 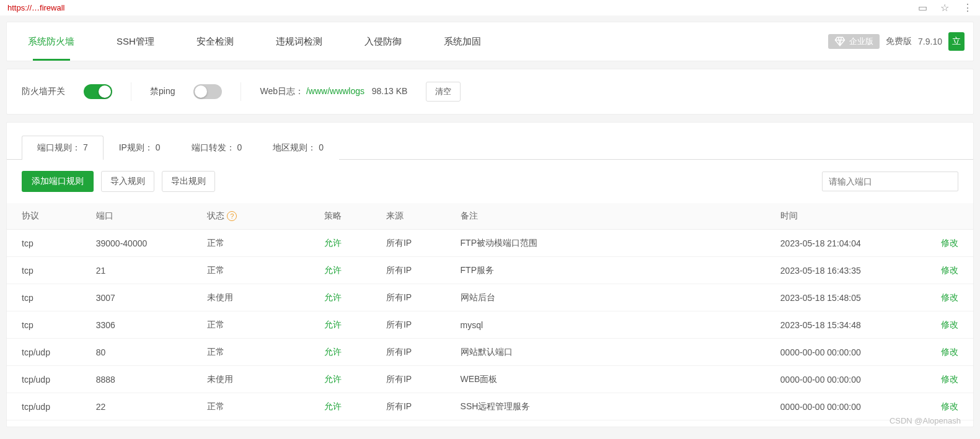 What do you see at coordinates (840, 41) in the screenshot?
I see `diamond-icon` at bounding box center [840, 41].